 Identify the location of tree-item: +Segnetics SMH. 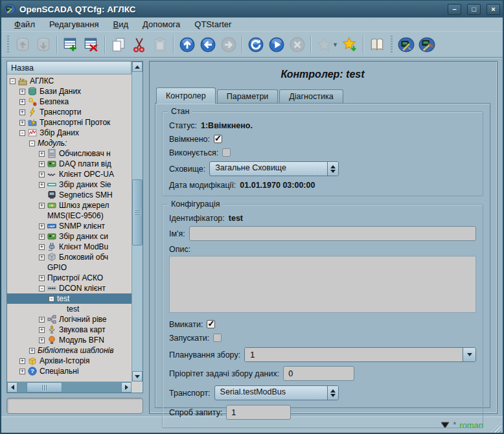
(69, 195).